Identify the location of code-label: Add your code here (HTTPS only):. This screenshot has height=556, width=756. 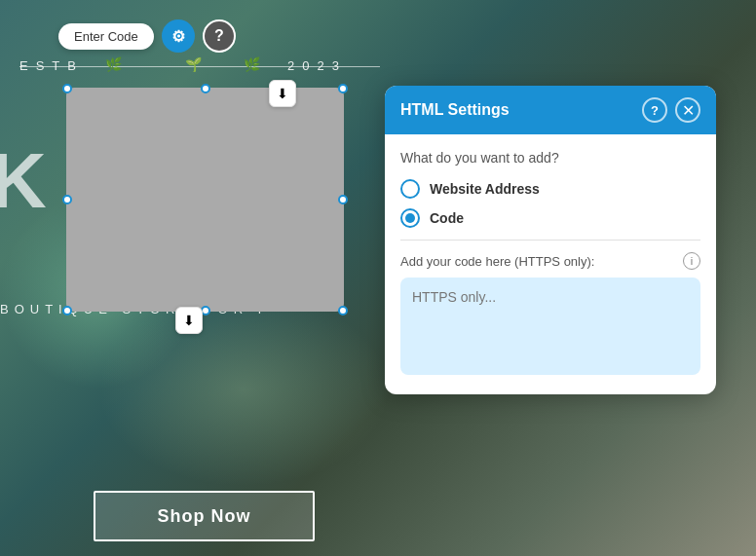
(497, 261).